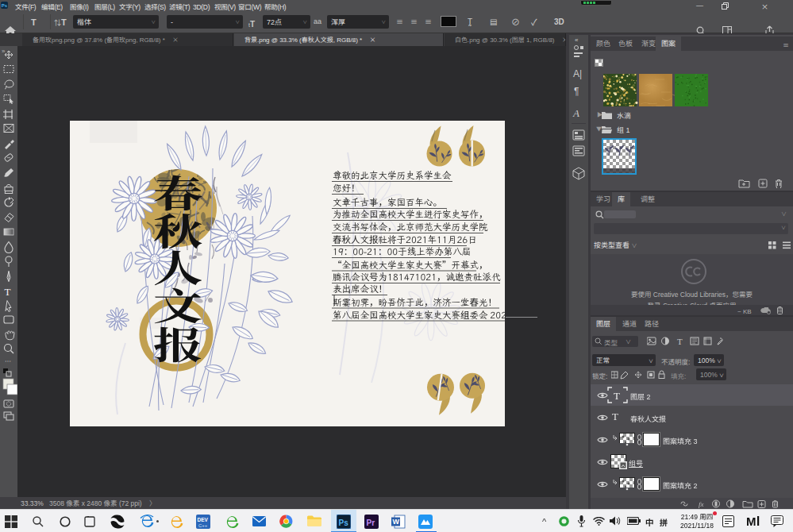 This screenshot has width=793, height=532. Describe the element at coordinates (345, 522) in the screenshot. I see `svg-text: Ps` at that location.